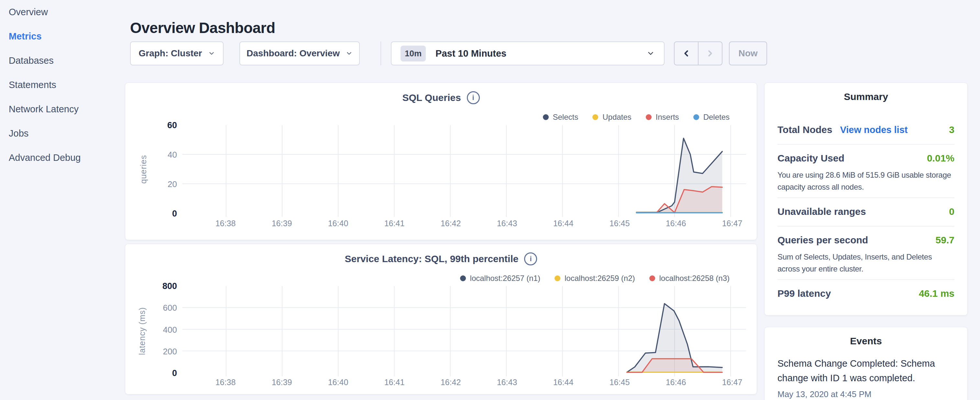 The image size is (980, 400). Describe the element at coordinates (142, 331) in the screenshot. I see `y-axis-label: latency (ms)` at that location.